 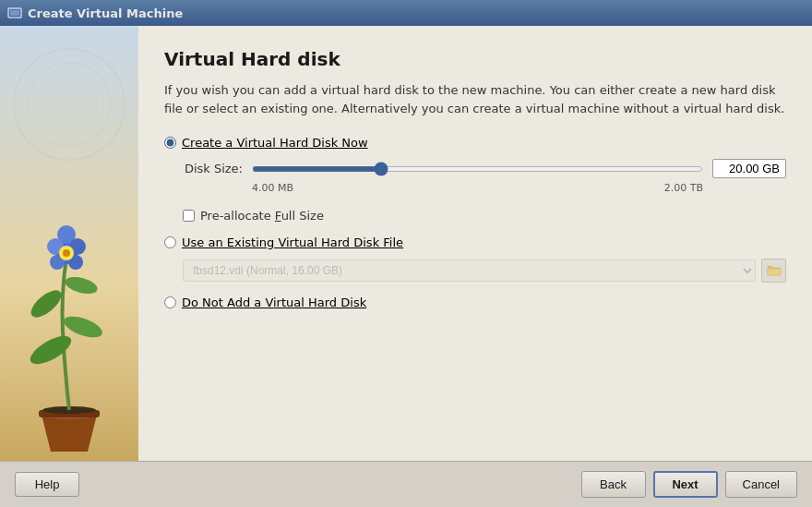 What do you see at coordinates (406, 13) in the screenshot?
I see `title-bar: Create Virtual Machine` at bounding box center [406, 13].